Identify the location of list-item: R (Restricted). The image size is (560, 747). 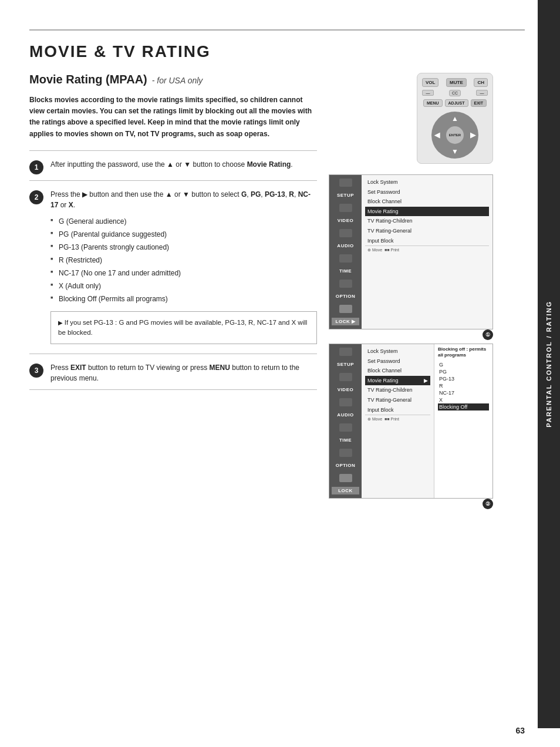
(184, 260).